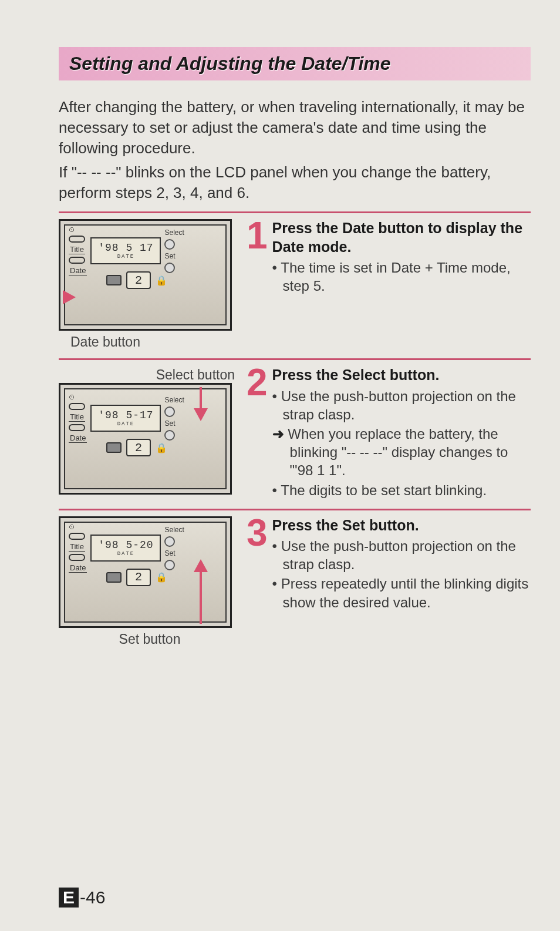 The image size is (560, 931). Describe the element at coordinates (402, 277) in the screenshot. I see `step-1-bullet-1: The time is set in Date + Time mode, ste…` at that location.